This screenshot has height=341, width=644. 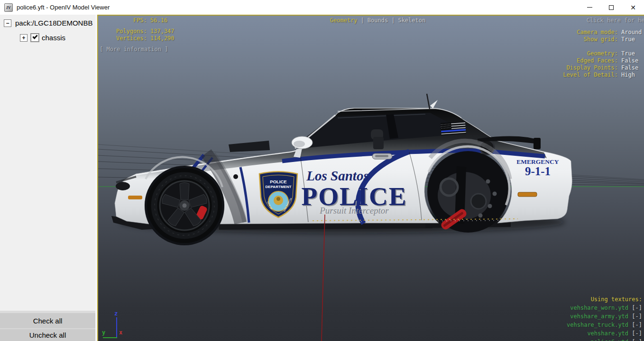 What do you see at coordinates (602, 40) in the screenshot?
I see `show-grid-row: Show grid: True` at bounding box center [602, 40].